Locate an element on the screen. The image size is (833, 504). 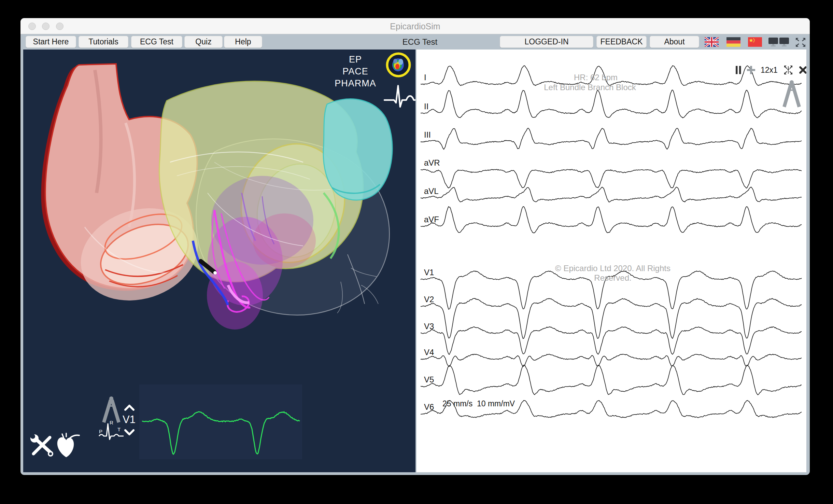
lead-down-button is located at coordinates (129, 432).